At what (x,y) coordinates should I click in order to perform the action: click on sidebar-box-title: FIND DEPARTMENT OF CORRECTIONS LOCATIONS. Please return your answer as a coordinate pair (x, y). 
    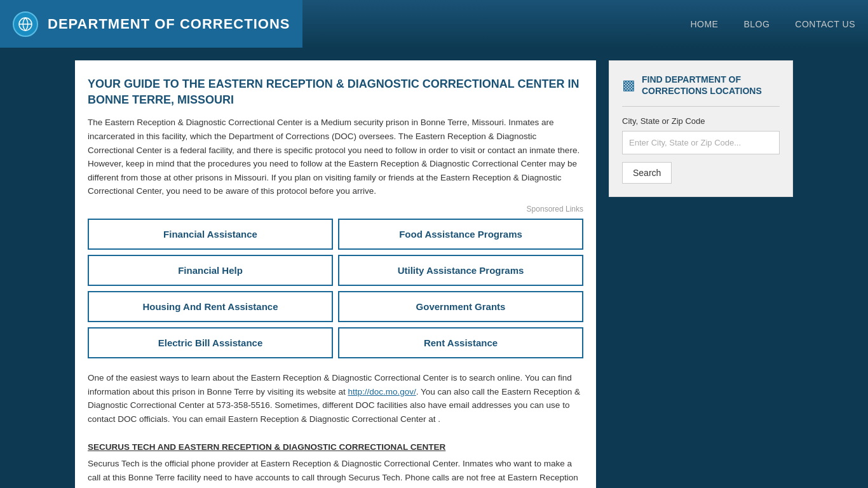
    Looking at the image, I should click on (710, 85).